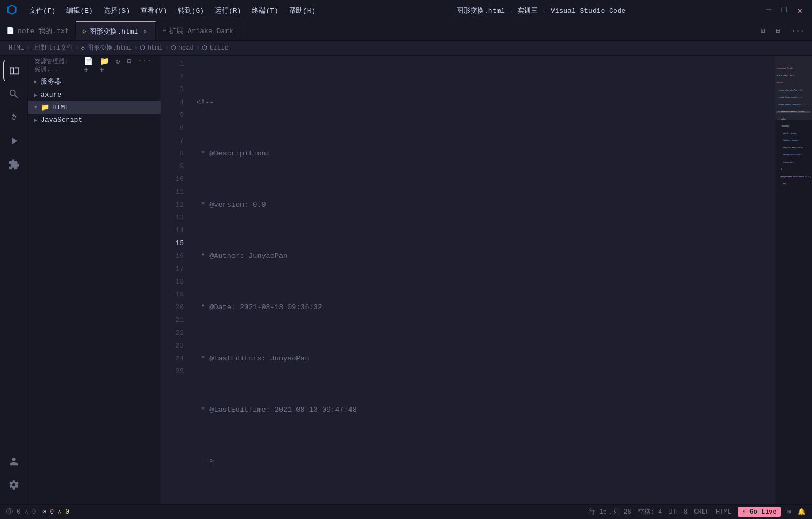 The image size is (812, 519). What do you see at coordinates (12, 11) in the screenshot?
I see `vs-logo: ⬡` at bounding box center [12, 11].